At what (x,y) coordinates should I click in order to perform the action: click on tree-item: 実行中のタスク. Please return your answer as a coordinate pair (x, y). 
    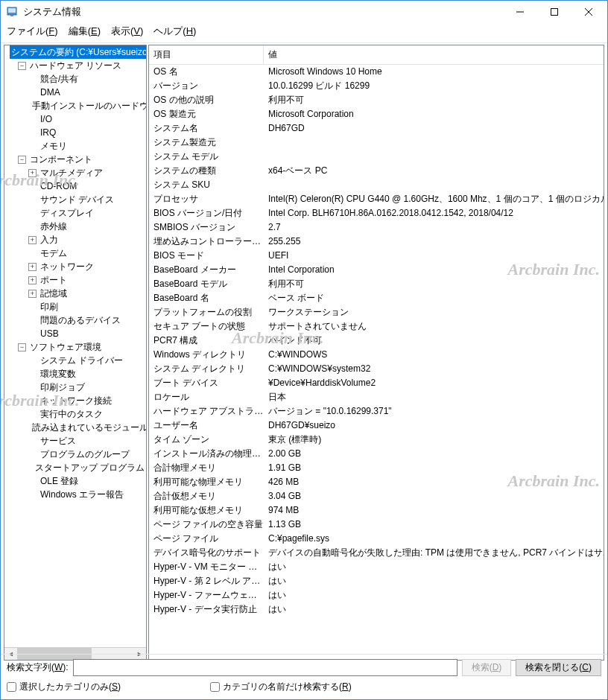
    Looking at the image, I should click on (75, 414).